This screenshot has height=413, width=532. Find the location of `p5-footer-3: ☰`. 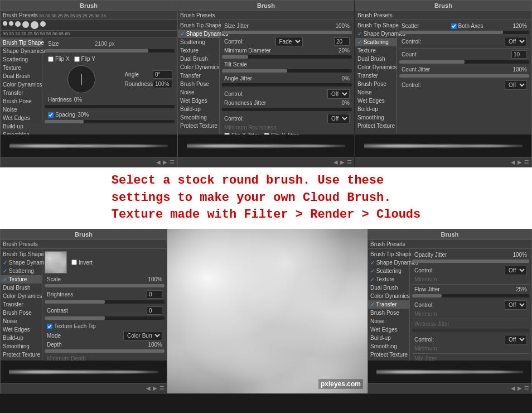

p5-footer-3: ☰ is located at coordinates (526, 388).